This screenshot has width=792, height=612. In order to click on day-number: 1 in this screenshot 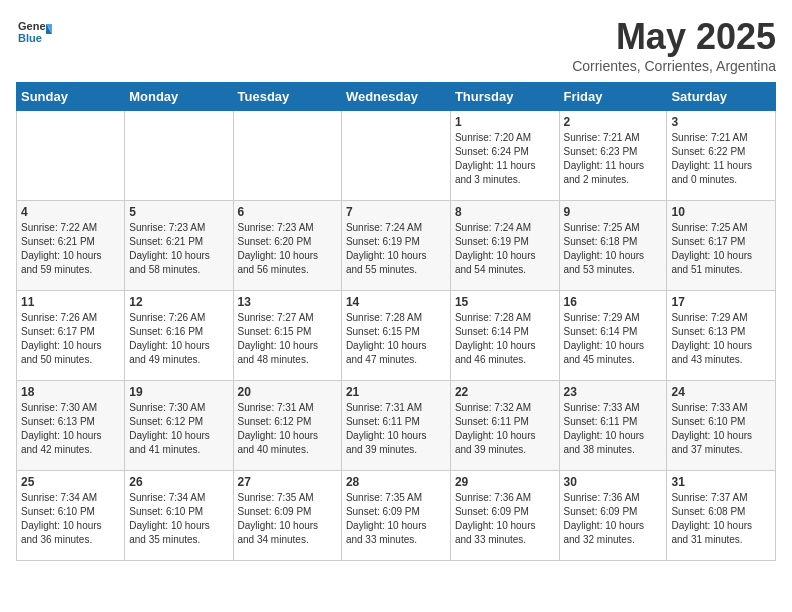, I will do `click(505, 122)`.